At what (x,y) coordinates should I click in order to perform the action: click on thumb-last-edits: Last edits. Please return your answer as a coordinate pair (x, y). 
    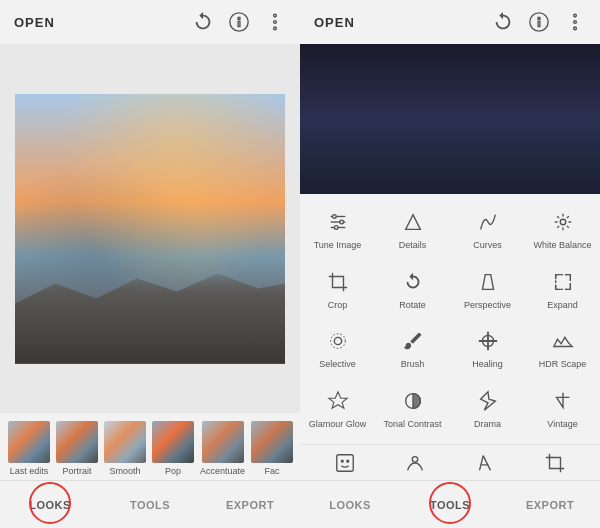
    Looking at the image, I should click on (29, 448).